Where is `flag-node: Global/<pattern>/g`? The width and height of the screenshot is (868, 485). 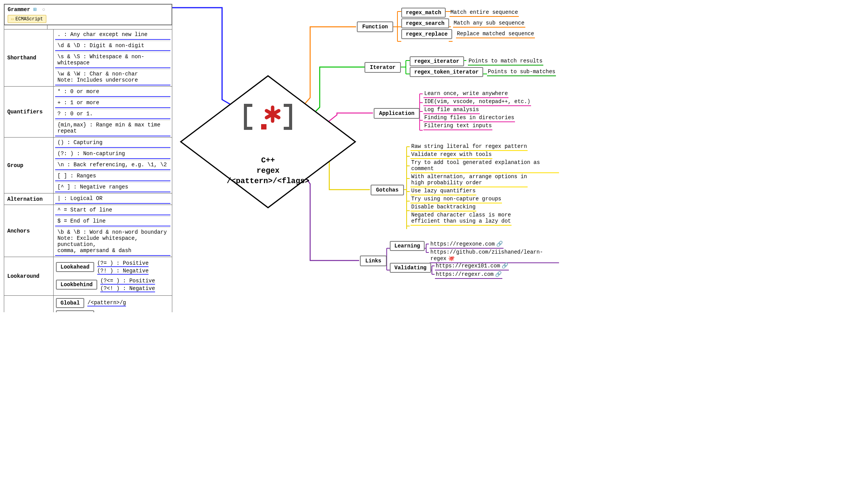
flag-node: Global/<pattern>/g is located at coordinates (113, 303).